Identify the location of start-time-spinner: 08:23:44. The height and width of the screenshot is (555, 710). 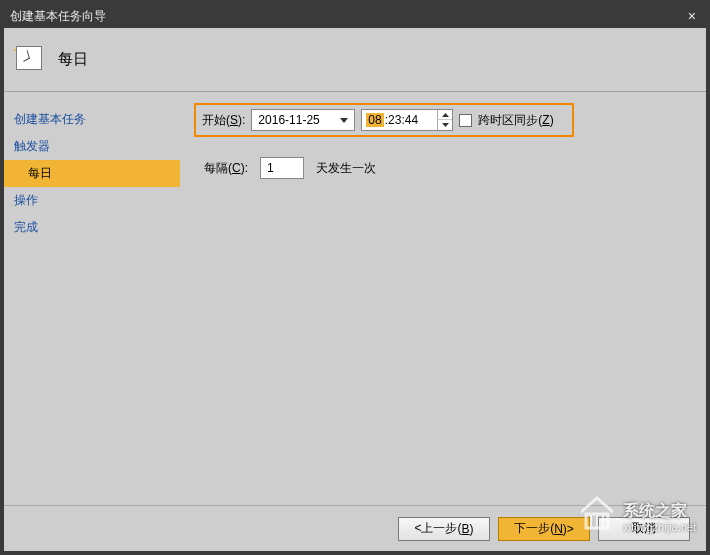
(407, 120).